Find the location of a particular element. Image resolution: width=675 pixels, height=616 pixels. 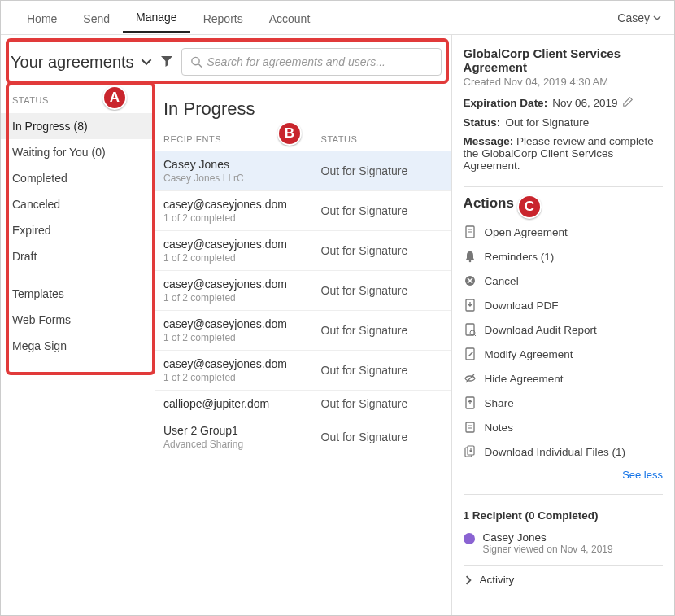

sidebar-heading: STATUS is located at coordinates (78, 102).